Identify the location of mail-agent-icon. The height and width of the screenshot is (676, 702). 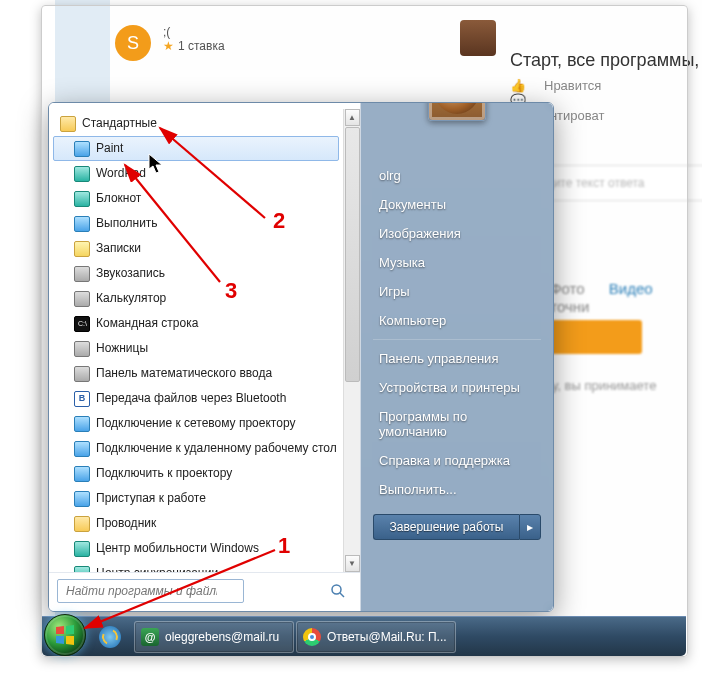
(150, 637).